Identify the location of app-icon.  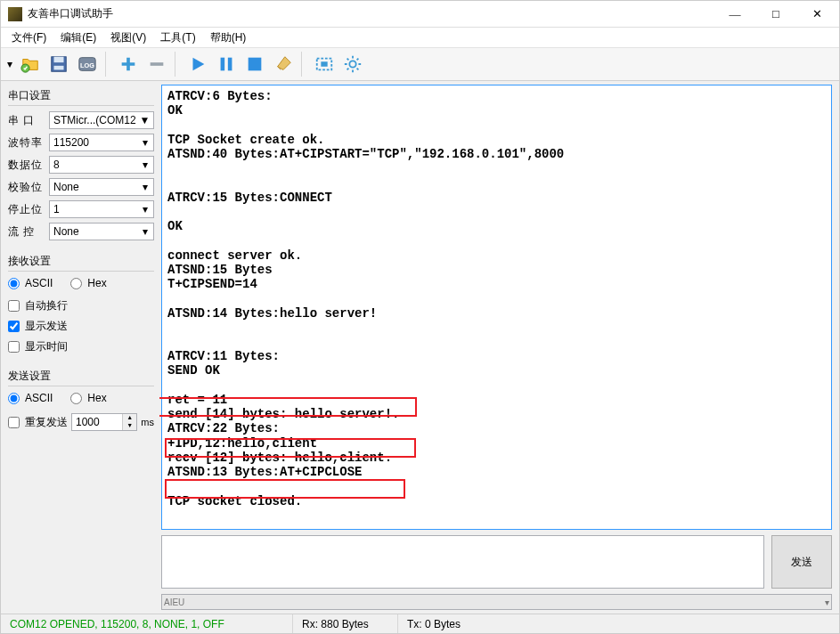
(15, 14).